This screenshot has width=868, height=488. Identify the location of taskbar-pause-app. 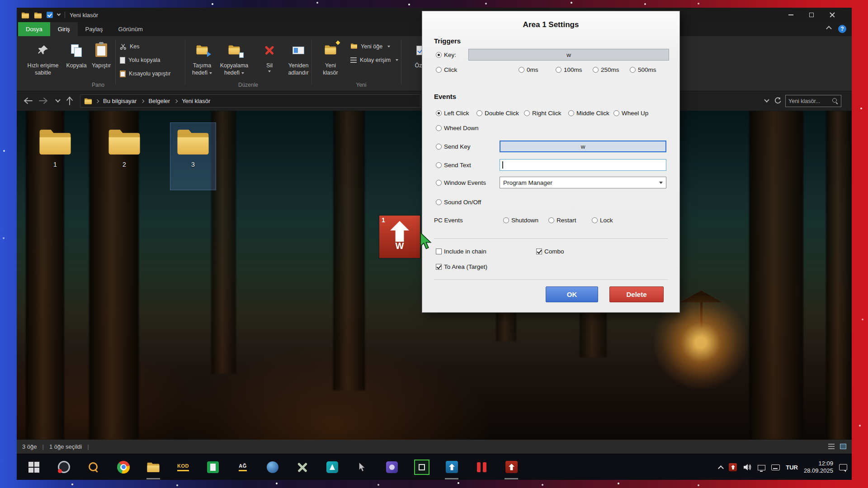
(481, 467).